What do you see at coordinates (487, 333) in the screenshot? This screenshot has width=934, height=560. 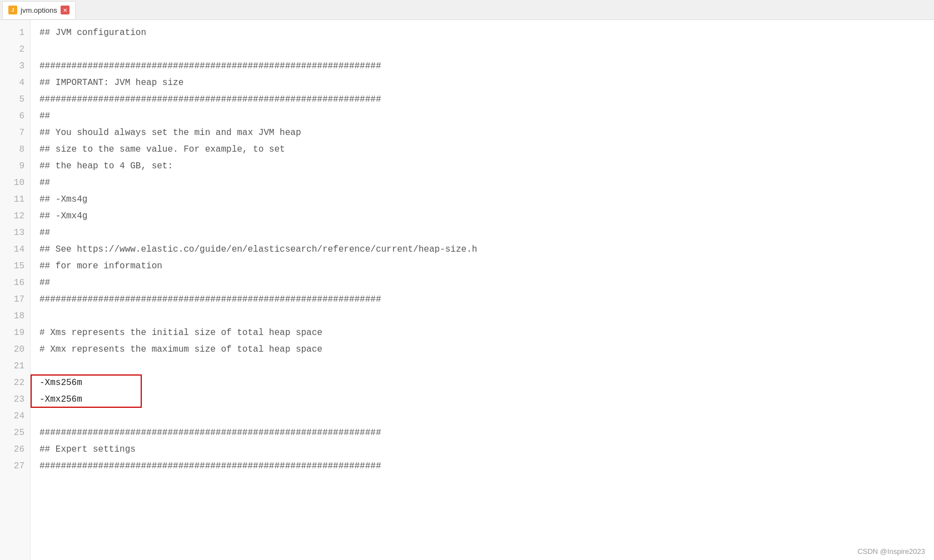 I see `code-line: # Xms represents the initial size of tot…` at bounding box center [487, 333].